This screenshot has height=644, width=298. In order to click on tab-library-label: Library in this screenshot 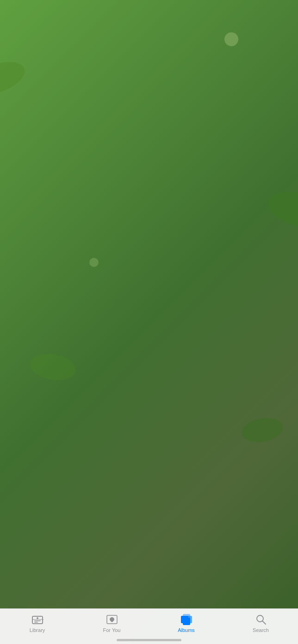, I will do `click(37, 630)`.